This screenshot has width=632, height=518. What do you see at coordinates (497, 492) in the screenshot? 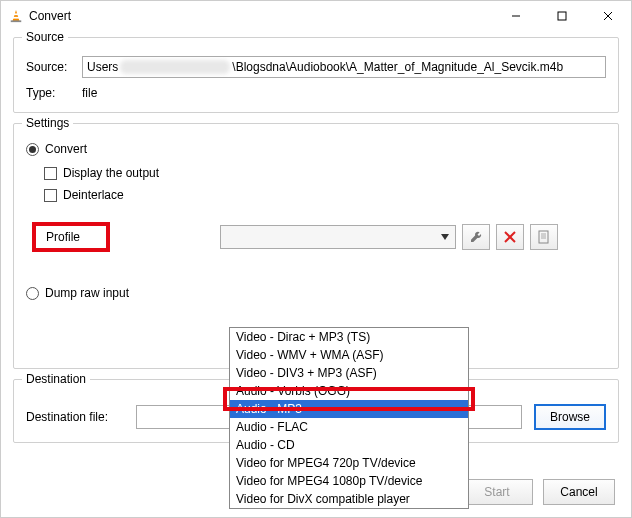
I see `start-button: Start` at bounding box center [497, 492].